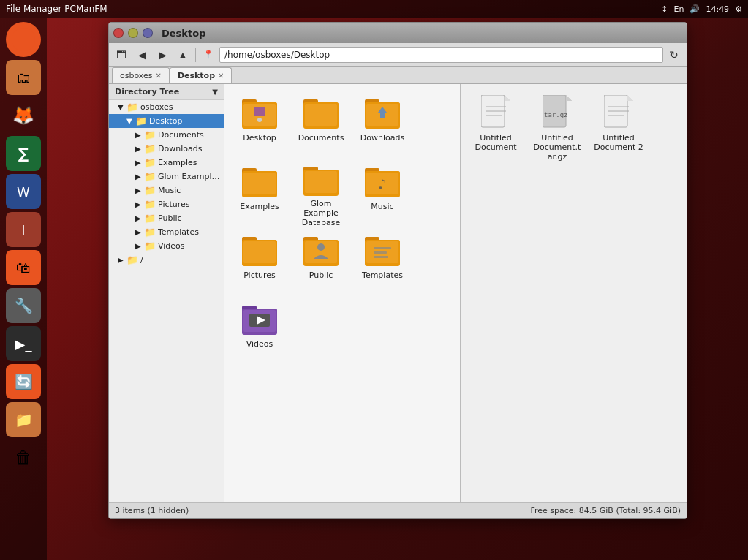 This screenshot has width=748, height=560. What do you see at coordinates (167, 107) in the screenshot?
I see `tree-item-osboxes: ▼ 📁 osboxes` at bounding box center [167, 107].